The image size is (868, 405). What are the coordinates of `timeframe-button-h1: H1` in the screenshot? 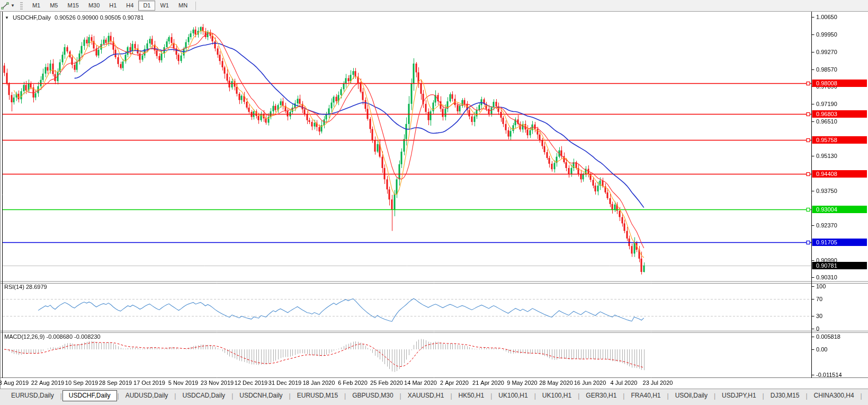 It's located at (113, 5).